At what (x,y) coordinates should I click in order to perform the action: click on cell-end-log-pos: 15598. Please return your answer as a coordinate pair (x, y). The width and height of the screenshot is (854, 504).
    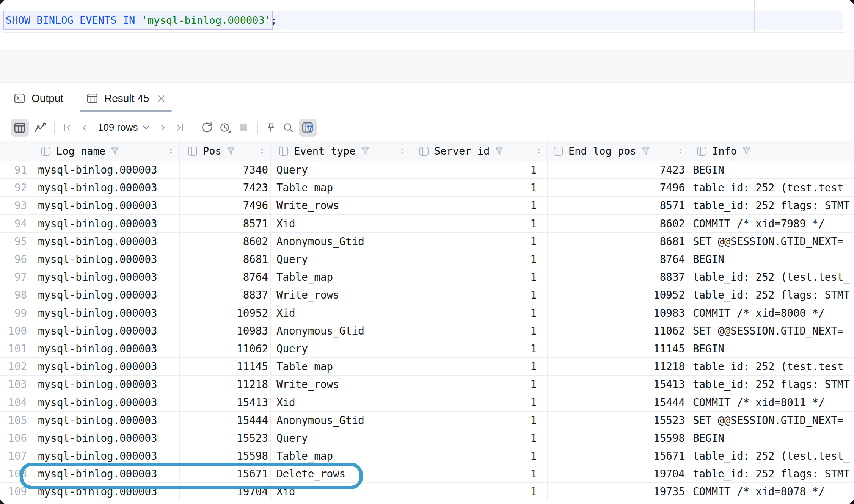
    Looking at the image, I should click on (618, 438).